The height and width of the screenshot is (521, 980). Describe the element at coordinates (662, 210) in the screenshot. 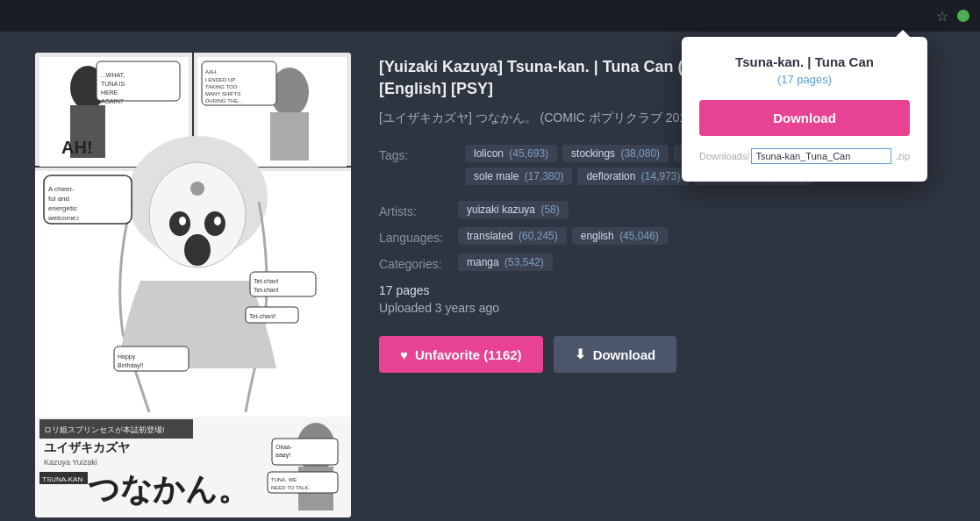

I see `artists-row: Artists: yuizaki kazuya (58)` at that location.